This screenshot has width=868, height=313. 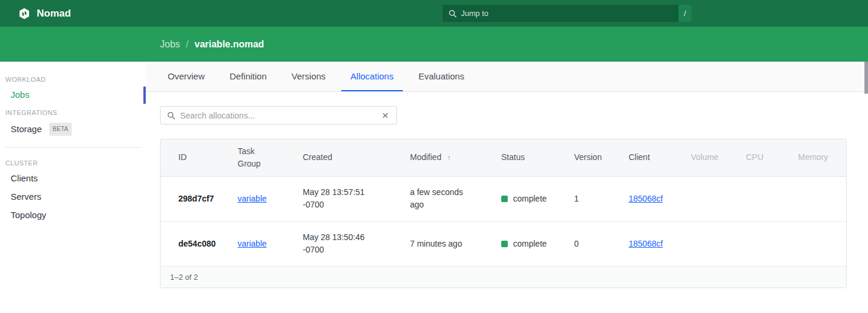 I want to click on column-header-status: Status, so click(x=538, y=158).